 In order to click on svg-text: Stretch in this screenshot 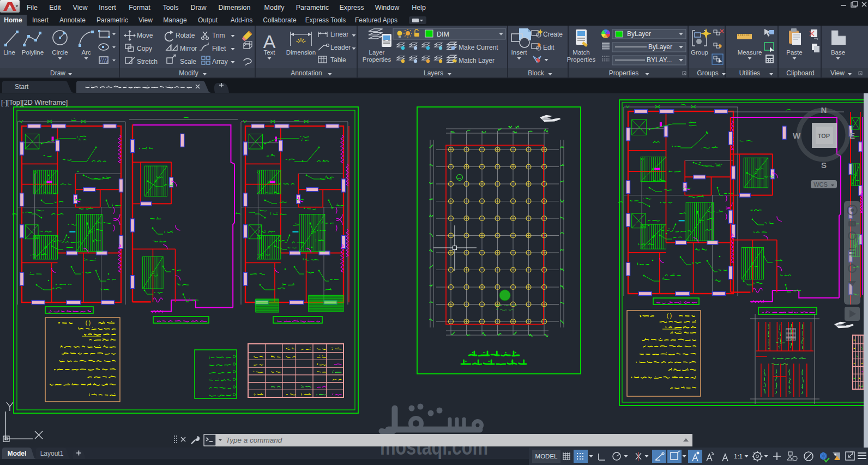, I will do `click(147, 62)`.